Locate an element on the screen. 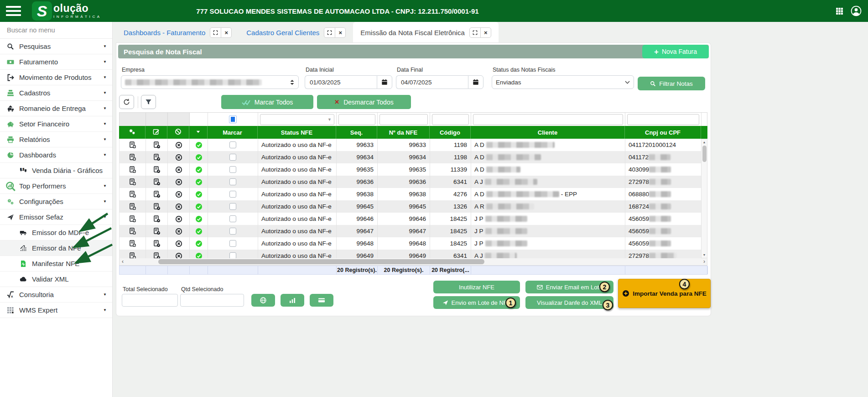 The width and height of the screenshot is (868, 397). visualizar-danfe-button: Visualizar Danfe do XML is located at coordinates (569, 303).